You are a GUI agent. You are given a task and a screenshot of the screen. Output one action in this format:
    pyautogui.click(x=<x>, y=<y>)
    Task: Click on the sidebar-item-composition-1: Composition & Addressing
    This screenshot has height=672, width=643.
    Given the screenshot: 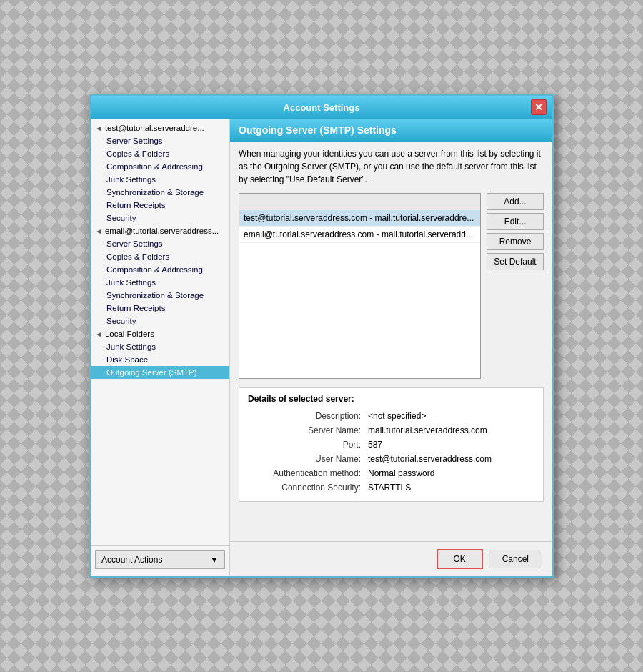 What is the action you would take?
    pyautogui.click(x=160, y=167)
    